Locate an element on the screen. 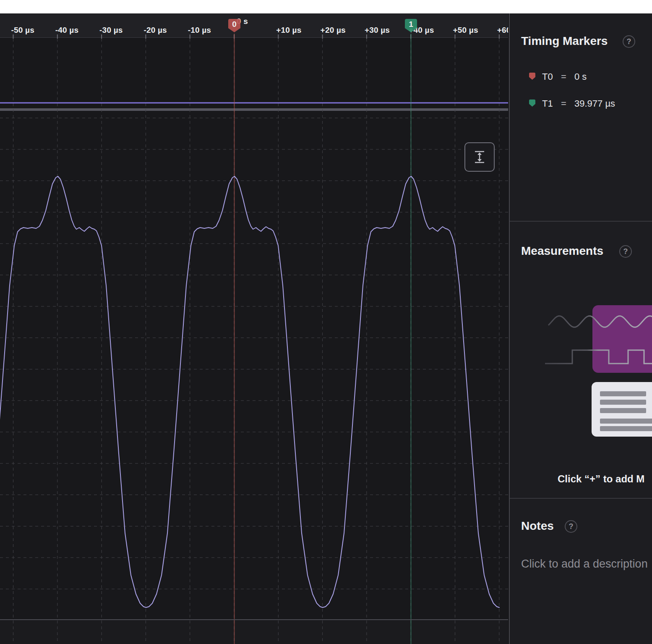  notes-help-icon: ? is located at coordinates (571, 526).